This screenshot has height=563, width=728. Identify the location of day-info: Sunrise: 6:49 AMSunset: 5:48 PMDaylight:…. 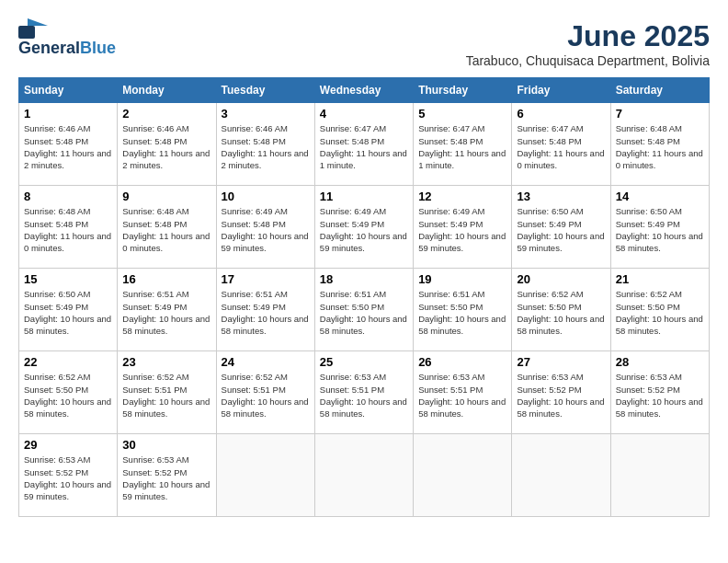
(266, 230).